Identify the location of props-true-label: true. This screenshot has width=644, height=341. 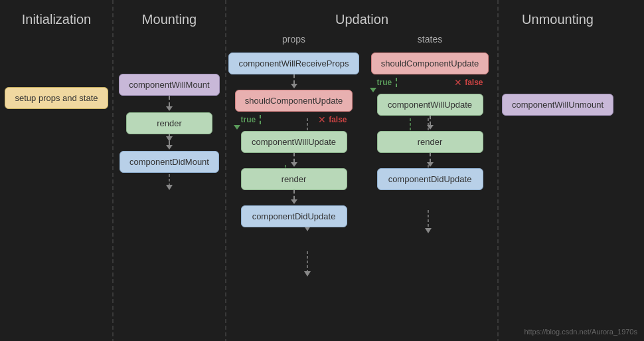
(248, 120).